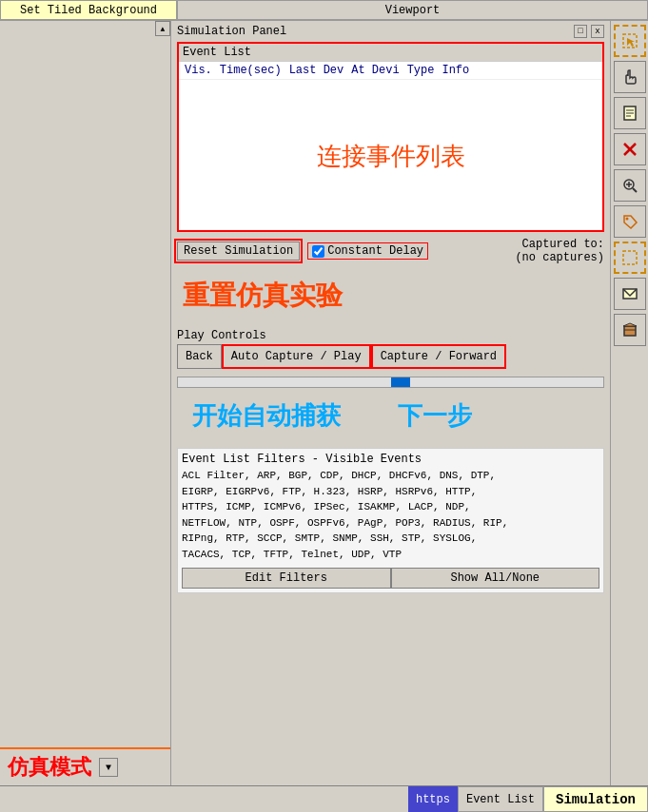  What do you see at coordinates (630, 294) in the screenshot?
I see `envelope-icon` at bounding box center [630, 294].